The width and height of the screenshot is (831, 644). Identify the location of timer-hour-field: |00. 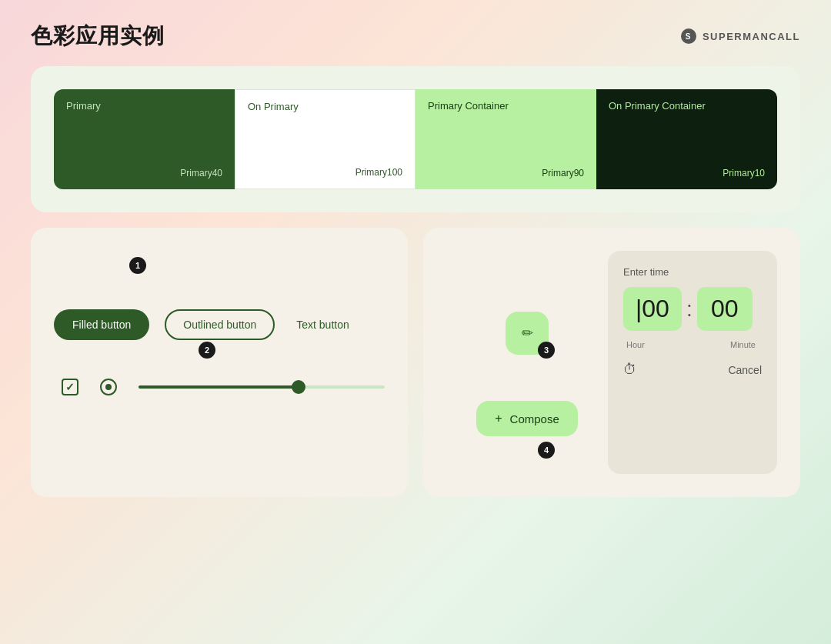
(652, 309).